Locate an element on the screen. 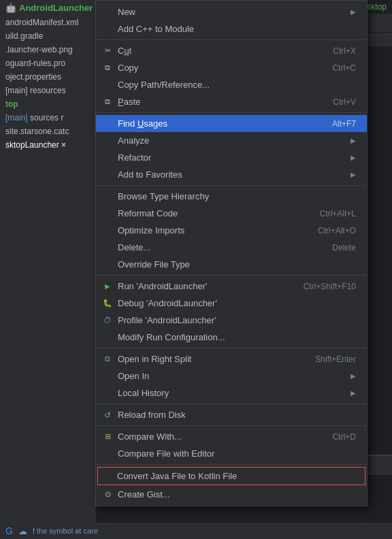  menu-item-cut: ✂ Cut Ctrl+X is located at coordinates (231, 50).